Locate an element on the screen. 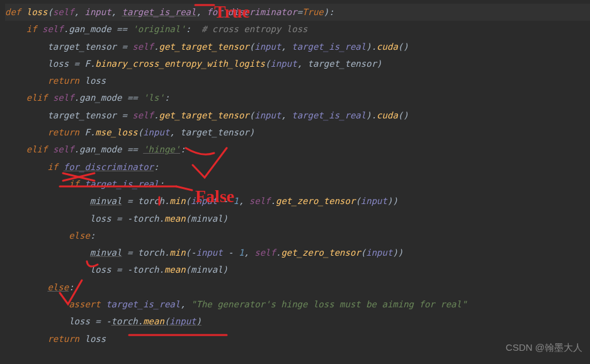 The image size is (590, 364). comment: # cross entropy loss is located at coordinates (254, 29).